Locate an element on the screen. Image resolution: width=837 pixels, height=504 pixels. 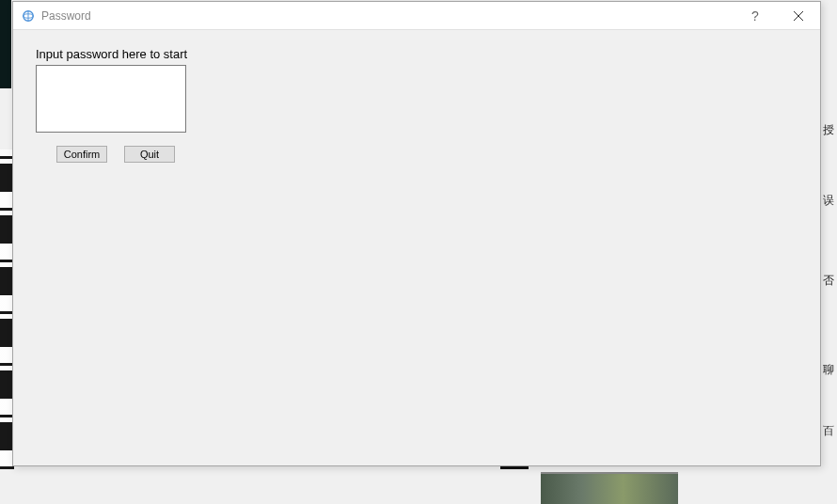
help-icon: ? is located at coordinates (755, 16).